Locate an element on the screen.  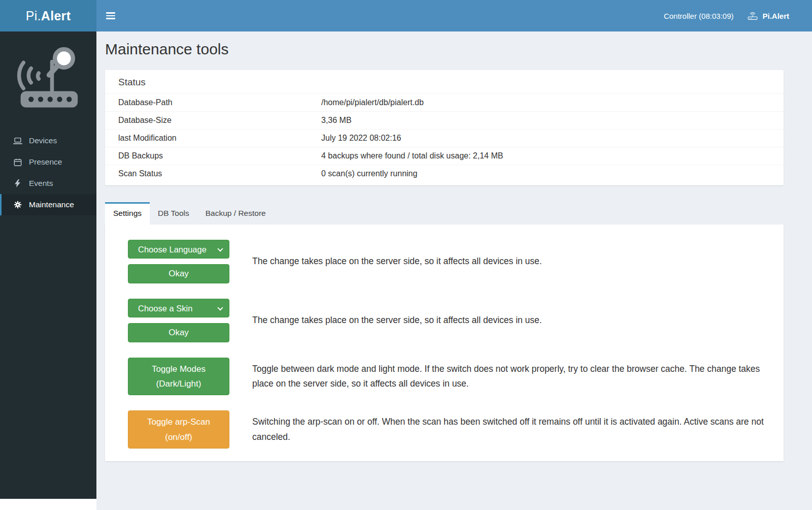
sidebar-item-maintenance: Maintenance is located at coordinates (48, 205).